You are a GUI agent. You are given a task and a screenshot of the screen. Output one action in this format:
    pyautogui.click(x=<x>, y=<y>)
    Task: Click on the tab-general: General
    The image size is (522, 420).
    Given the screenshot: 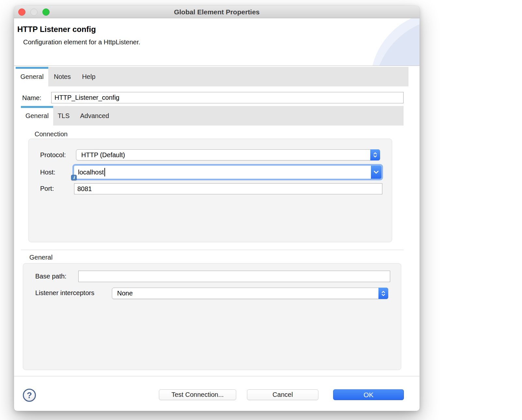 What is the action you would take?
    pyautogui.click(x=32, y=77)
    